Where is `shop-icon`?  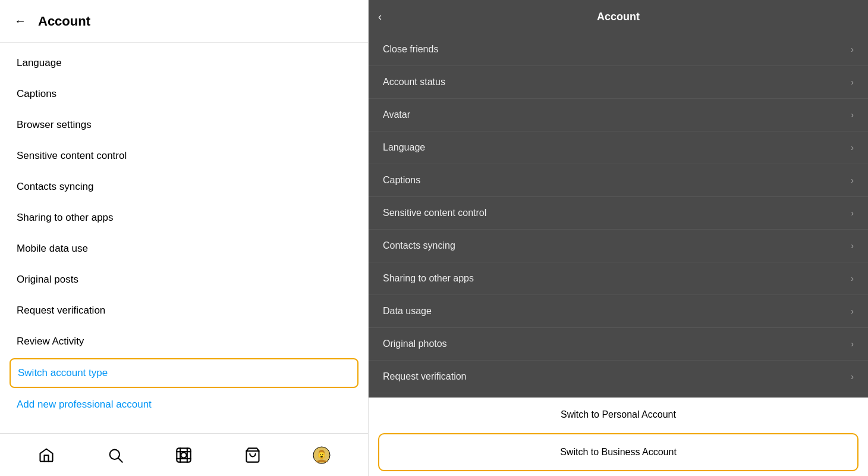
shop-icon is located at coordinates (253, 455).